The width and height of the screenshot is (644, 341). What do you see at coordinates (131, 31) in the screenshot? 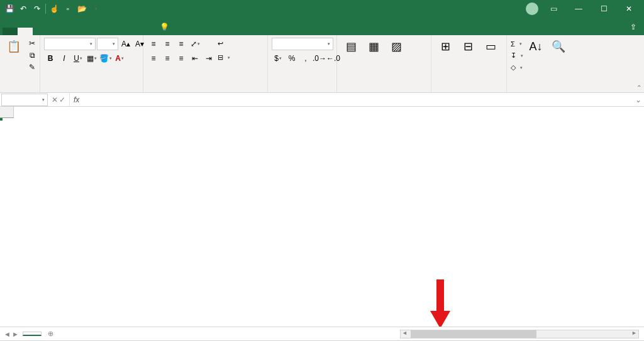
I see `tab-view` at bounding box center [131, 31].